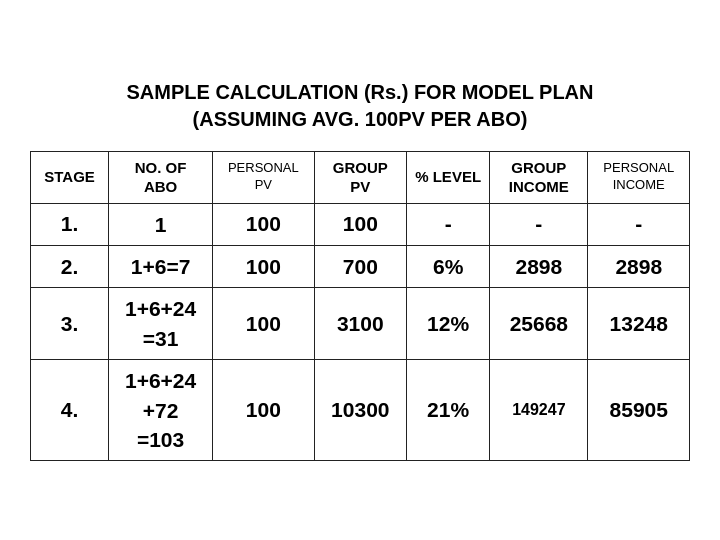  What do you see at coordinates (360, 267) in the screenshot?
I see `cell-gpv: 700` at bounding box center [360, 267].